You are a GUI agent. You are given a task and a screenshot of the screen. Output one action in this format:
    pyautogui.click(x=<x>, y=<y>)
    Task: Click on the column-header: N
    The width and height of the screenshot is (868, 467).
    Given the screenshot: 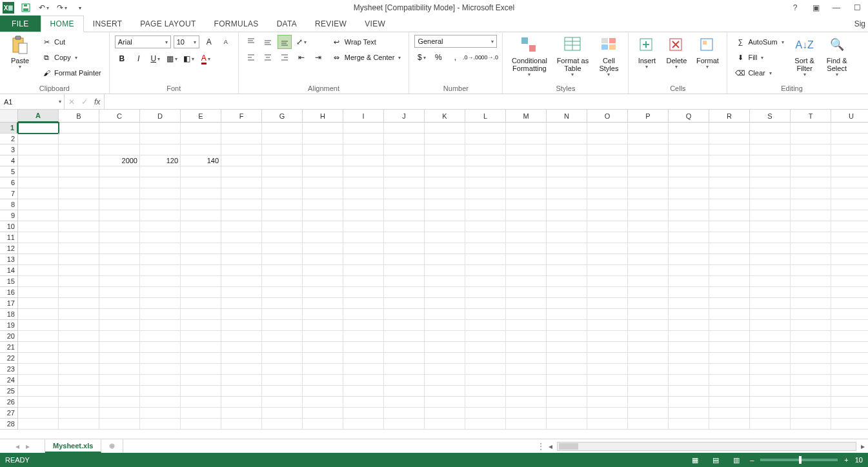 What is the action you would take?
    pyautogui.click(x=567, y=116)
    